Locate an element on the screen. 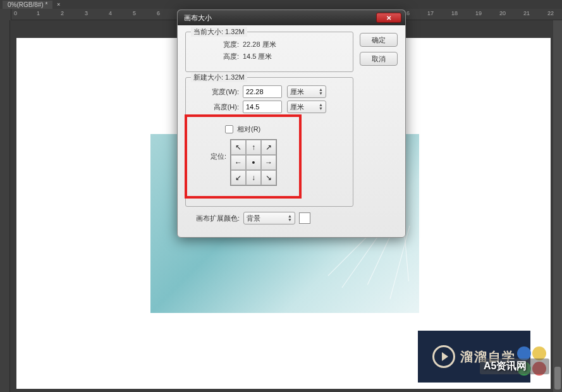 This screenshot has height=392, width=562. current-height-label: 高度: is located at coordinates (217, 57).